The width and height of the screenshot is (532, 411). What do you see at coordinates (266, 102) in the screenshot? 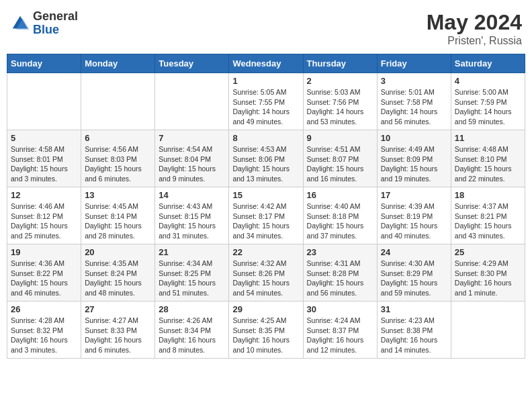
I see `week-row-1: 1Sunrise: 5:05 AMSunset: 7:55 PMDaylight…` at bounding box center [266, 102].